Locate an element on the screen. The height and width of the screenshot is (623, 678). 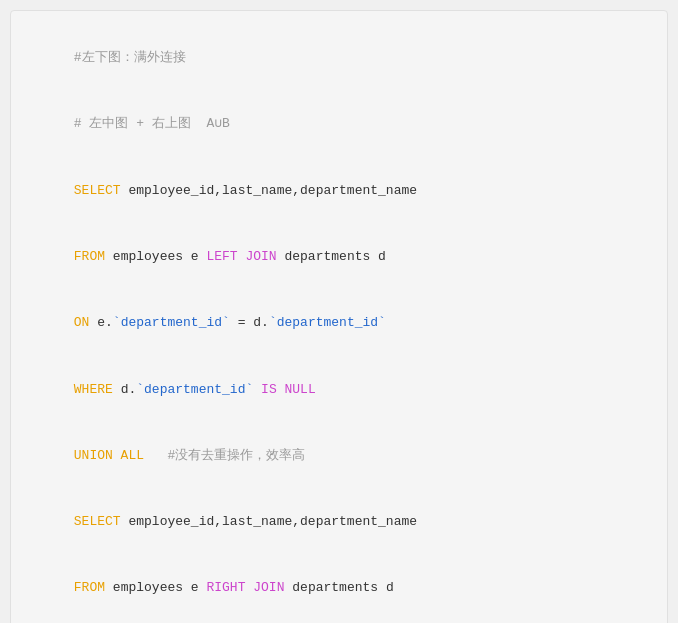
line-b1-7: UNION ALL #没有去重操作，效率高 is located at coordinates (339, 456).